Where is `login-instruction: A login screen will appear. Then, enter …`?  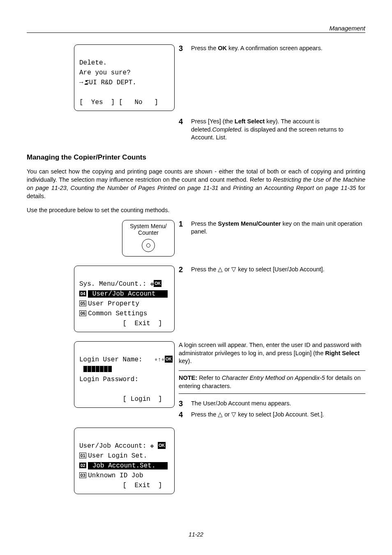 login-instruction: A login screen will appear. Then, enter … is located at coordinates (272, 354).